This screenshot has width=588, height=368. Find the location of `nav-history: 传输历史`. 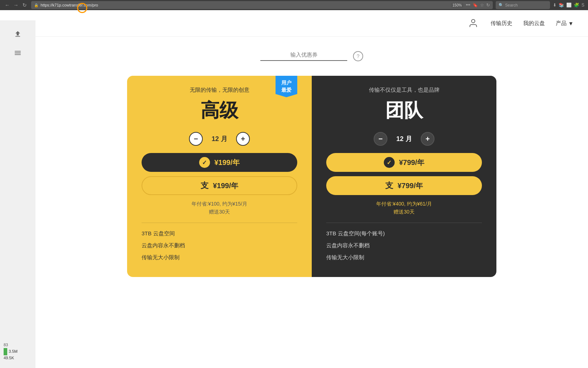

nav-history: 传输历史 is located at coordinates (501, 23).